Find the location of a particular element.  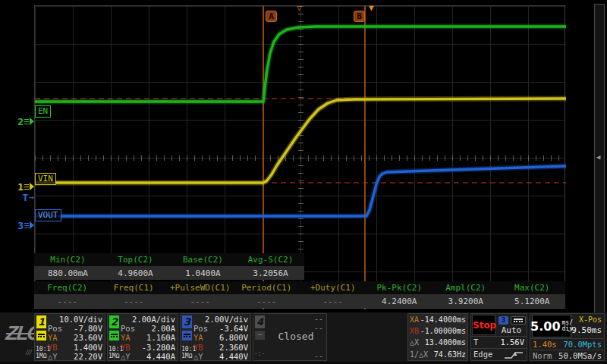

right-arrow-icon: → is located at coordinates (32, 197).